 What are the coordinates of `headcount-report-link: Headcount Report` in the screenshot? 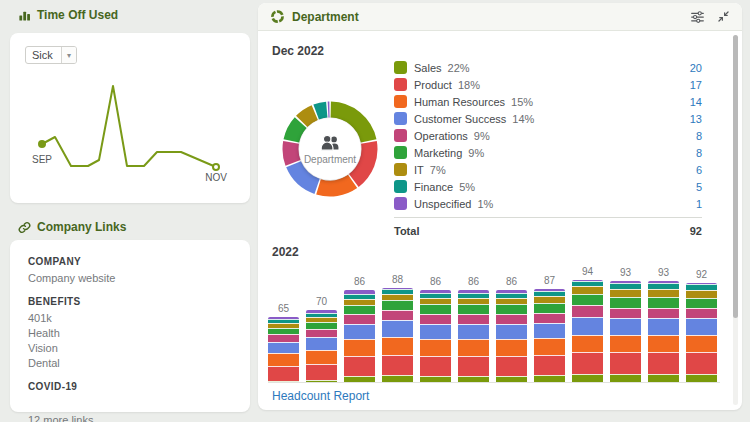 It's located at (320, 396).